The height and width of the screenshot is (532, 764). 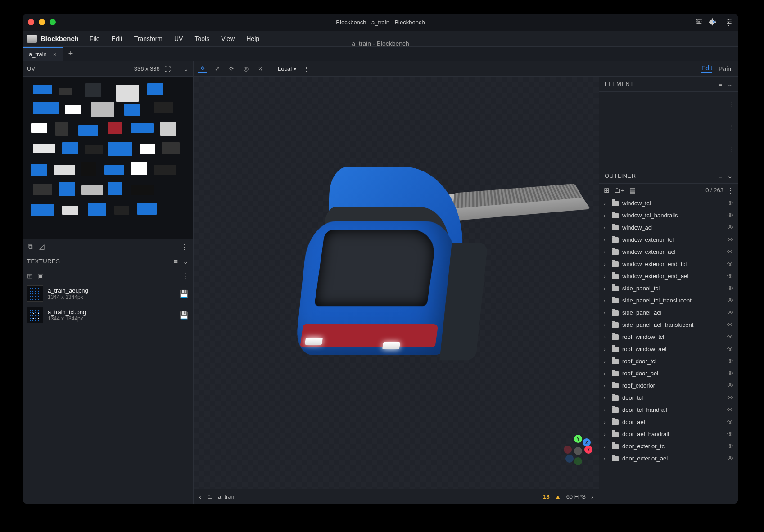 I want to click on outliner-item: ›roof_window_ael👁, so click(x=669, y=349).